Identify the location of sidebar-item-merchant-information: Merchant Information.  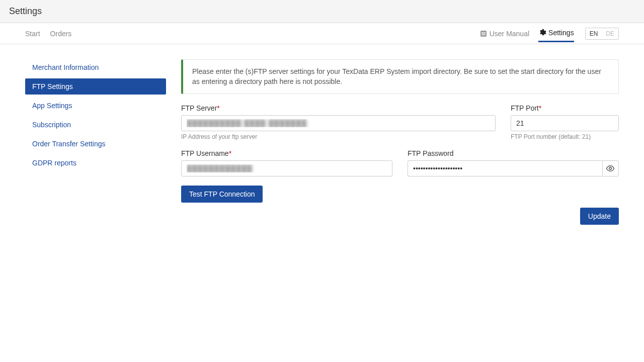
(96, 67).